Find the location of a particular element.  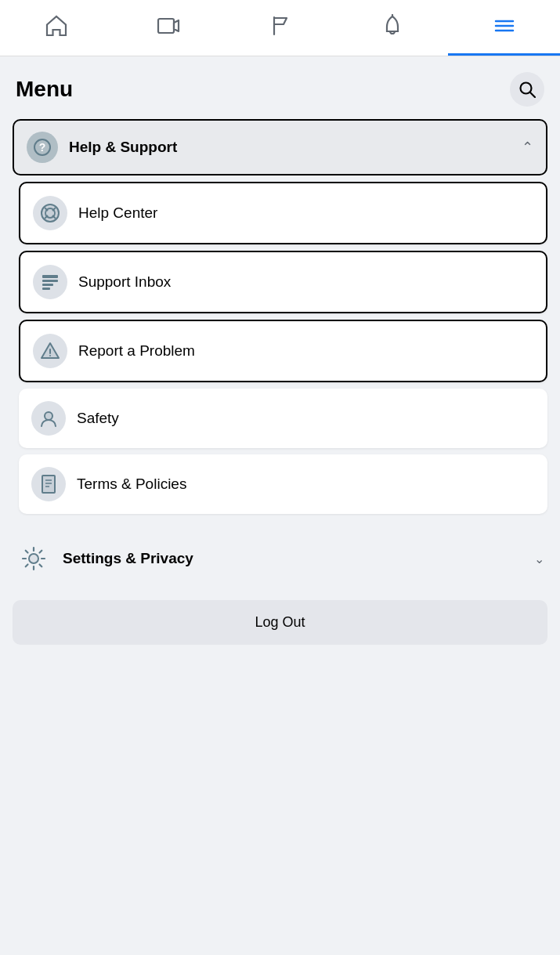

chevron-down-icon: ⌄ is located at coordinates (539, 559).